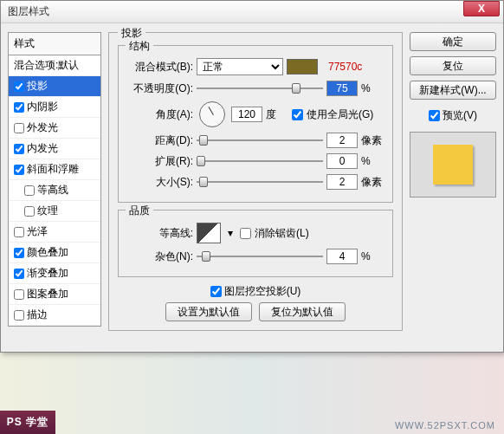 Image resolution: width=504 pixels, height=434 pixels. Describe the element at coordinates (247, 114) in the screenshot. I see `angle-input` at that location.